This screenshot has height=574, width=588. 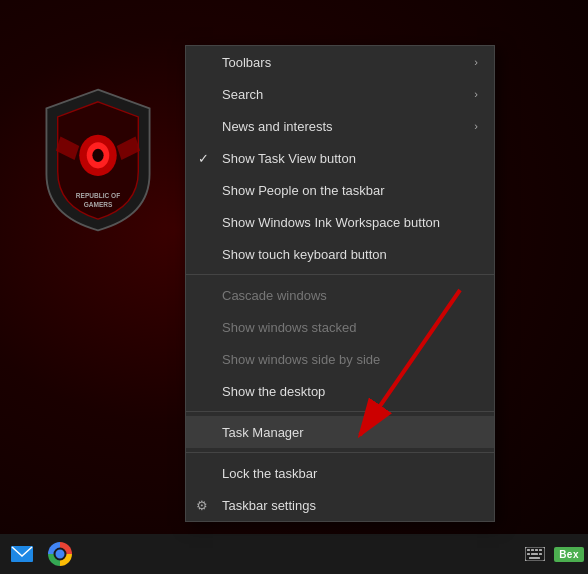 What do you see at coordinates (274, 296) in the screenshot?
I see `menu-label-cascade: Cascade windows` at bounding box center [274, 296].